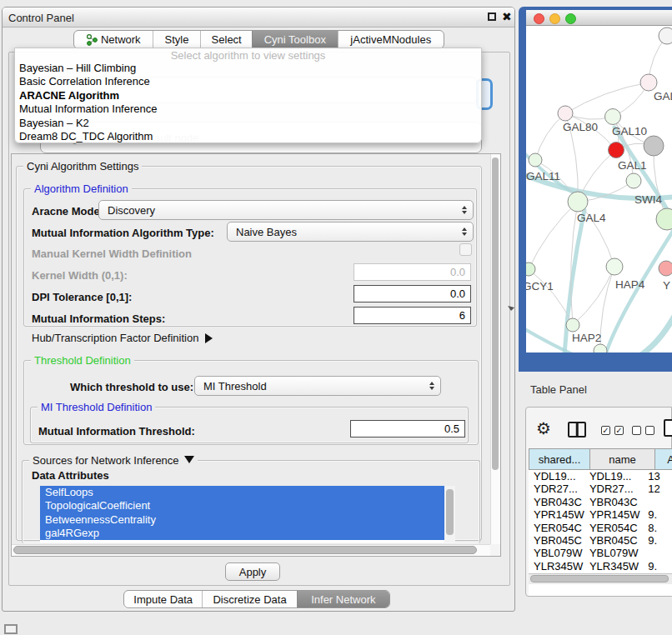 This screenshot has height=635, width=672. Describe the element at coordinates (600, 522) in the screenshot. I see `table-rows: YDL19...YDL19...13YDR27...YDR27...12YBR0…` at that location.